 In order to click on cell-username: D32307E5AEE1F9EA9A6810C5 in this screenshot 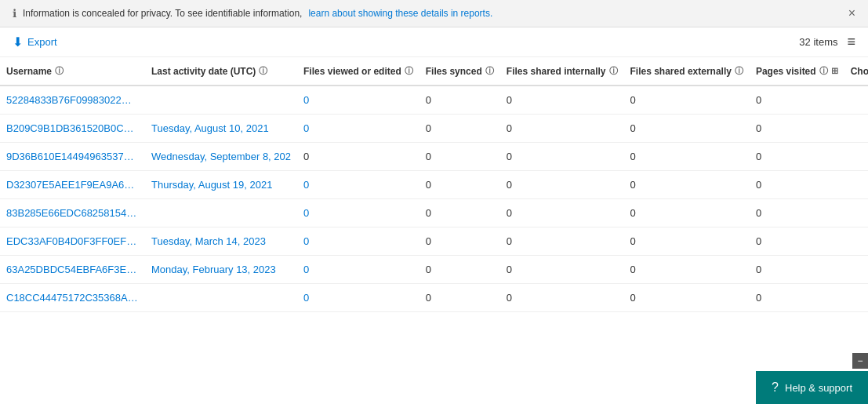, I will do `click(72, 185)`.